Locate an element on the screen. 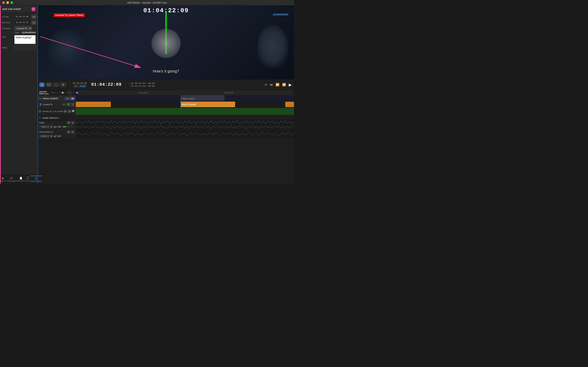  character-row: Character: Leonard To is located at coordinates (19, 28).